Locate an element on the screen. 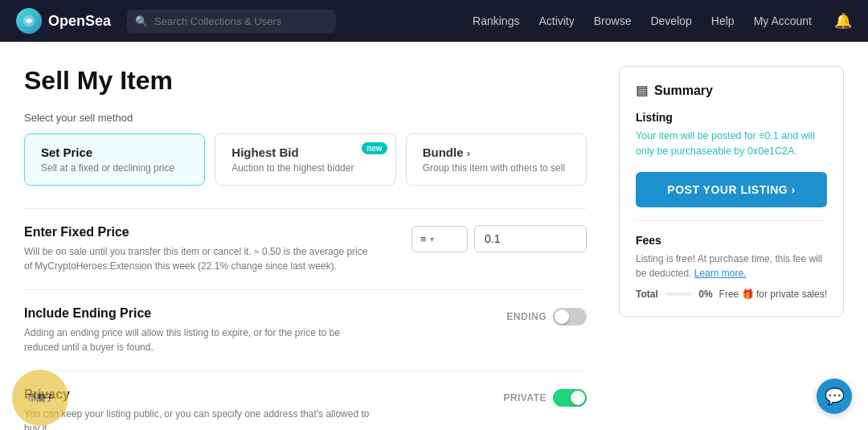  new-badge: new is located at coordinates (375, 148).